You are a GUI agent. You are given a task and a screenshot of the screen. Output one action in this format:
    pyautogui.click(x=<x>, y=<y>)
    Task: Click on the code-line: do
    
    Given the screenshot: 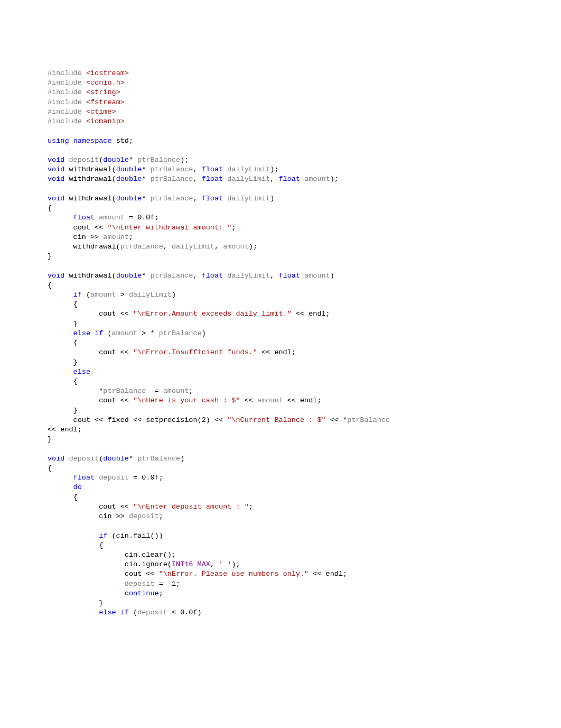 What is the action you would take?
    pyautogui.click(x=280, y=487)
    